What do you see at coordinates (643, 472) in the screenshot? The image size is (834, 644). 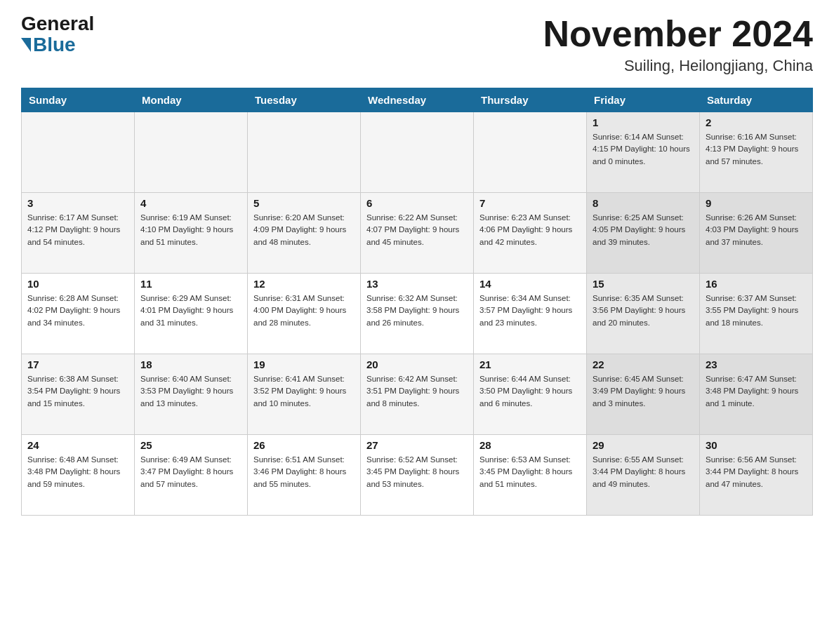 I see `day-info: Sunrise: 6:55 AM Sunset: 3:44 PM Dayligh…` at bounding box center [643, 472].